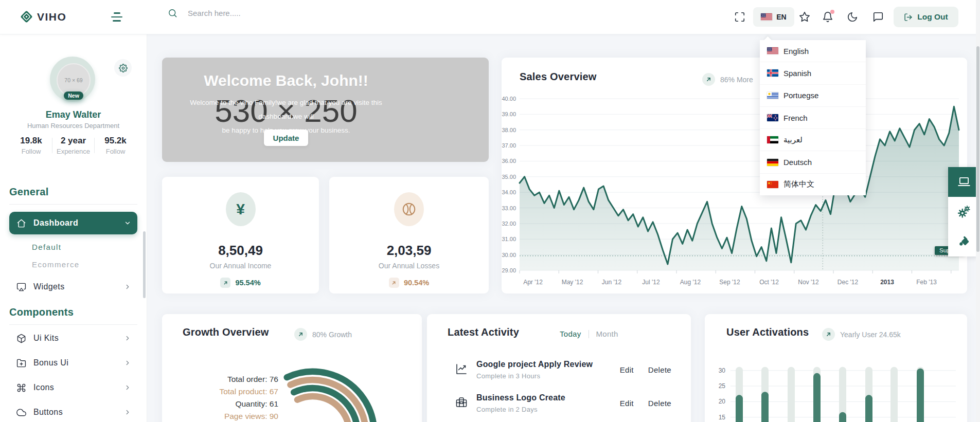 This screenshot has width=980, height=422. I want to click on chevron-down-icon, so click(128, 223).